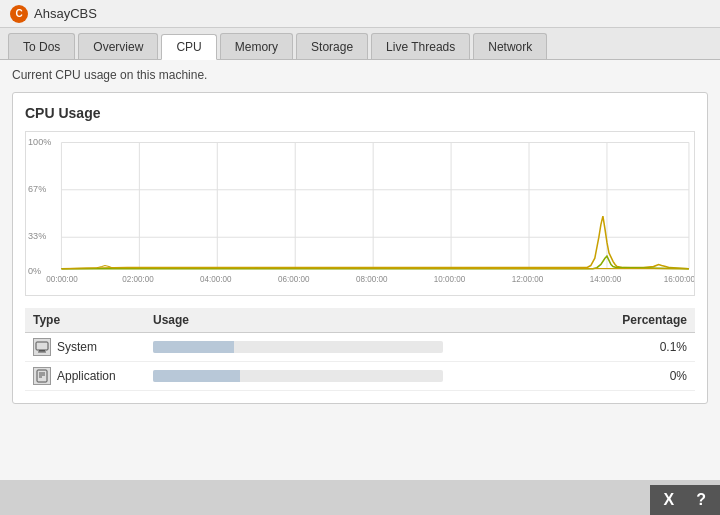 This screenshot has width=720, height=515. I want to click on table-row: System 0.1%, so click(360, 348).